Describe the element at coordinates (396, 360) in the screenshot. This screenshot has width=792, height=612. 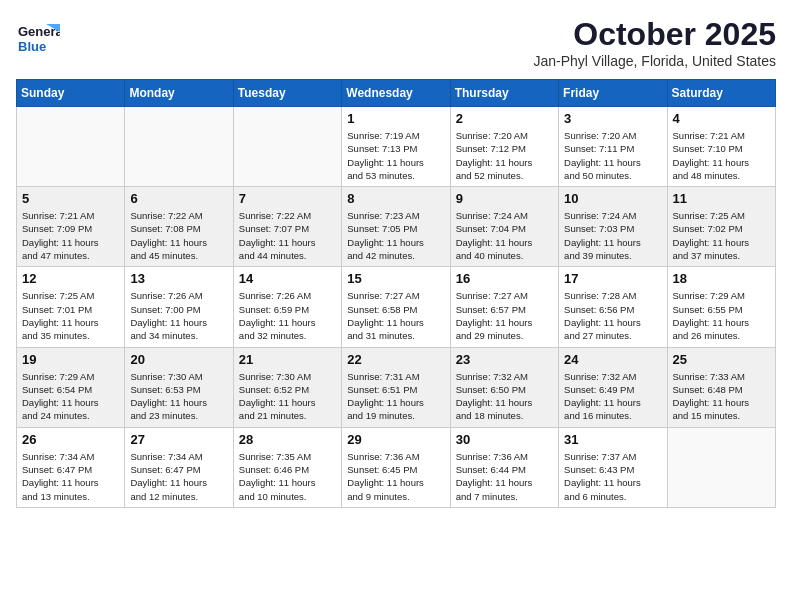
I see `day-number: 22` at that location.